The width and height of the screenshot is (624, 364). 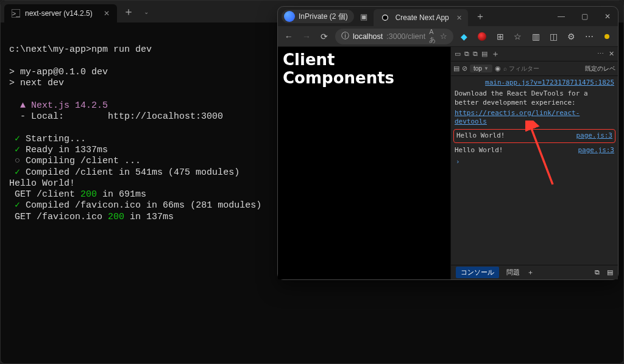 What do you see at coordinates (534, 84) in the screenshot?
I see `console-source-link: main-app.js?v=1723178711475:1825` at bounding box center [534, 84].